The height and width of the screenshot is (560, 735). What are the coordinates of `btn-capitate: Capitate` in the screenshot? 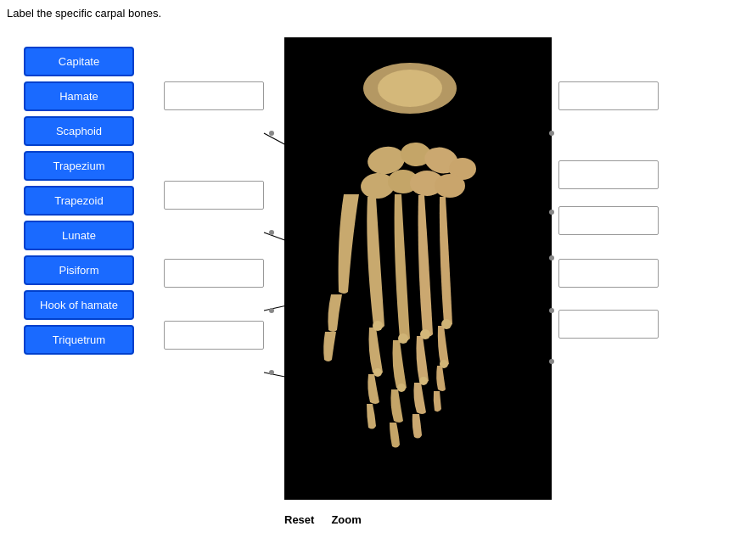 It's located at (79, 61).